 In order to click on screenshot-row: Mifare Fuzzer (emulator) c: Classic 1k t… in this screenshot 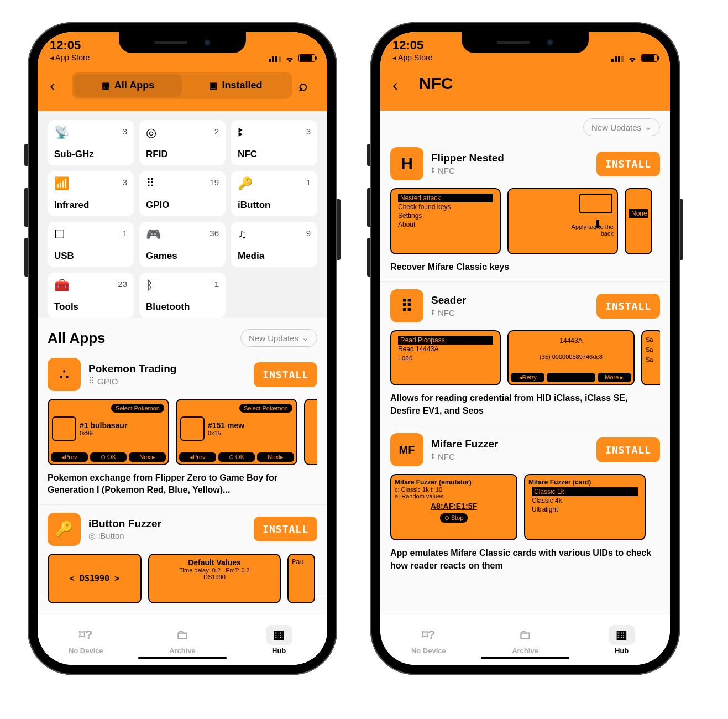, I will do `click(525, 507)`.